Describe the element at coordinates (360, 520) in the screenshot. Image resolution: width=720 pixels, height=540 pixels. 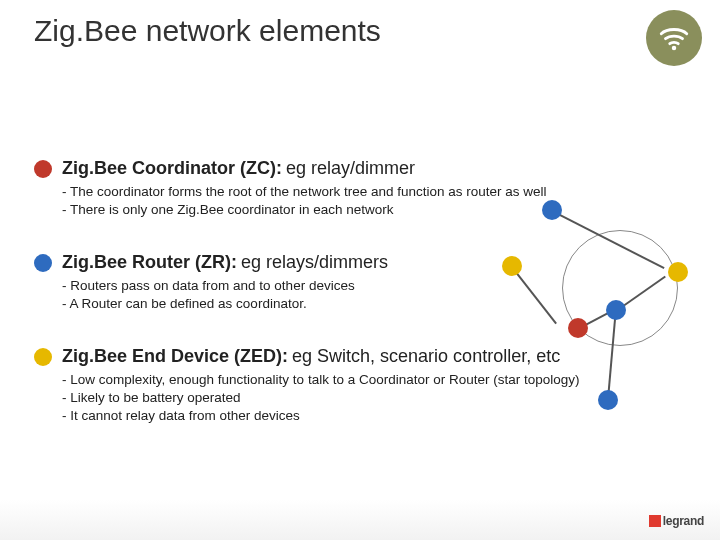
I see `footer-gradient` at that location.